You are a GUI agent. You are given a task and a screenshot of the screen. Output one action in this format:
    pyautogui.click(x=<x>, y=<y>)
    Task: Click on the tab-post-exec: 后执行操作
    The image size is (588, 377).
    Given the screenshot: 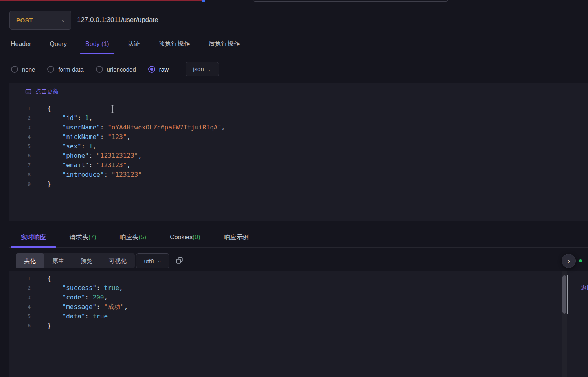 What is the action you would take?
    pyautogui.click(x=224, y=44)
    